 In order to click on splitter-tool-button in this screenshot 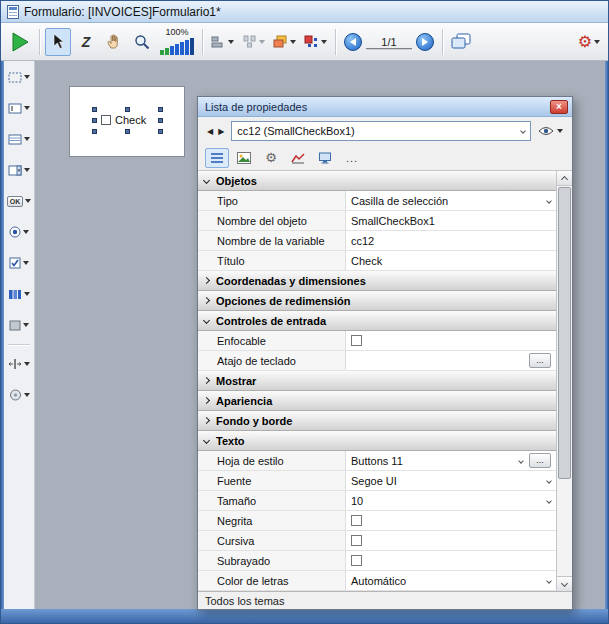, I will do `click(19, 364)`.